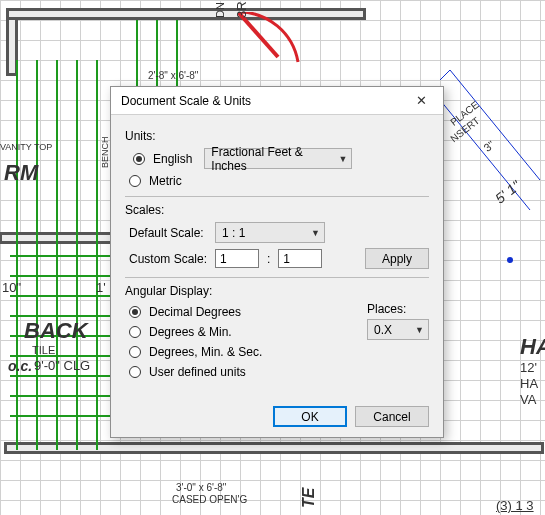  I want to click on button-label: Cancel, so click(392, 417).